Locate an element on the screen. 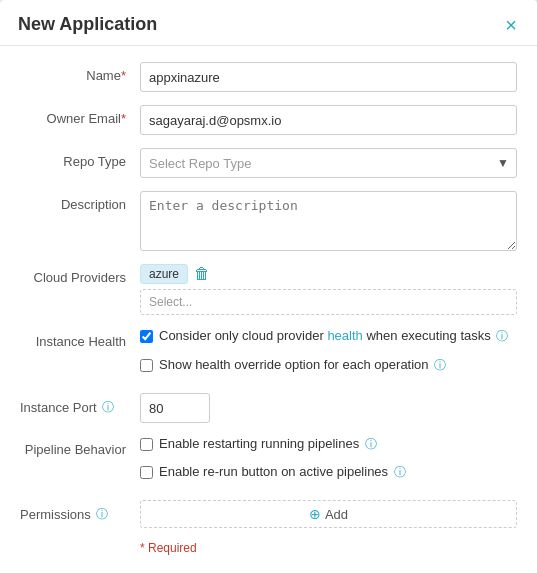 Image resolution: width=537 pixels, height=573 pixels. instance-health-checkbox1-label: Consider only cloud provider health when… is located at coordinates (334, 336).